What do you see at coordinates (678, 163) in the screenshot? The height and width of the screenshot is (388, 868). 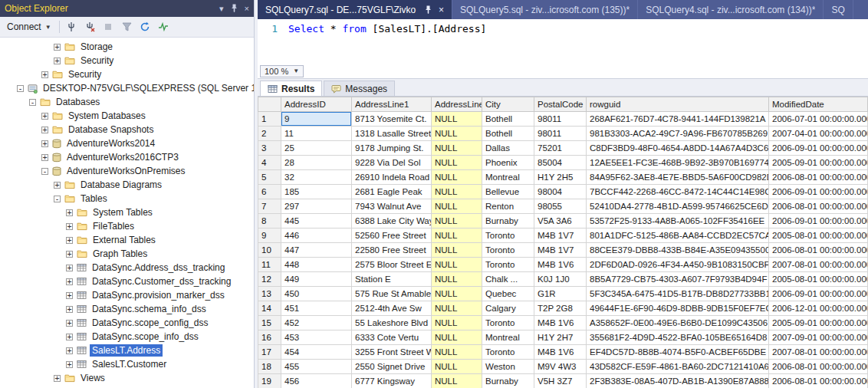 I see `grid-cell: 12AE5EE1-FC3E-468B-9B92-3B970B169774` at bounding box center [678, 163].